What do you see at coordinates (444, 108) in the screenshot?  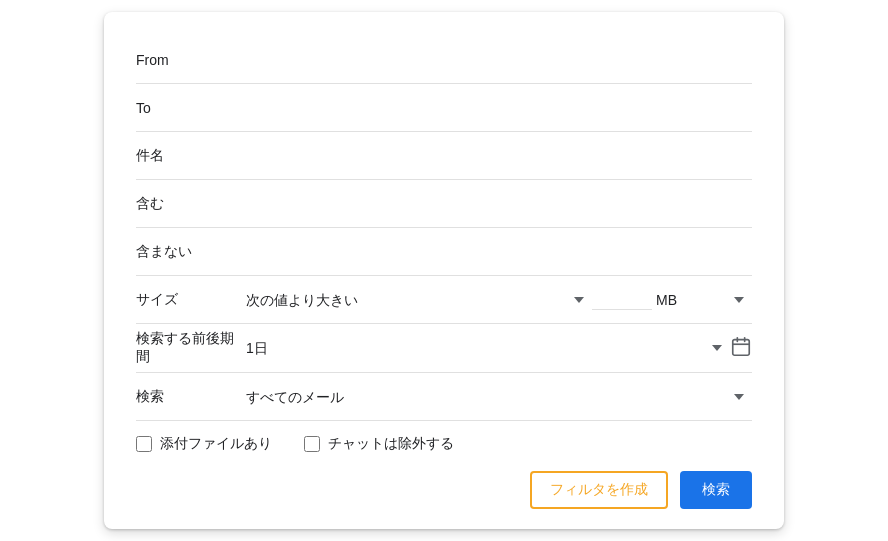 I see `to-row: To` at bounding box center [444, 108].